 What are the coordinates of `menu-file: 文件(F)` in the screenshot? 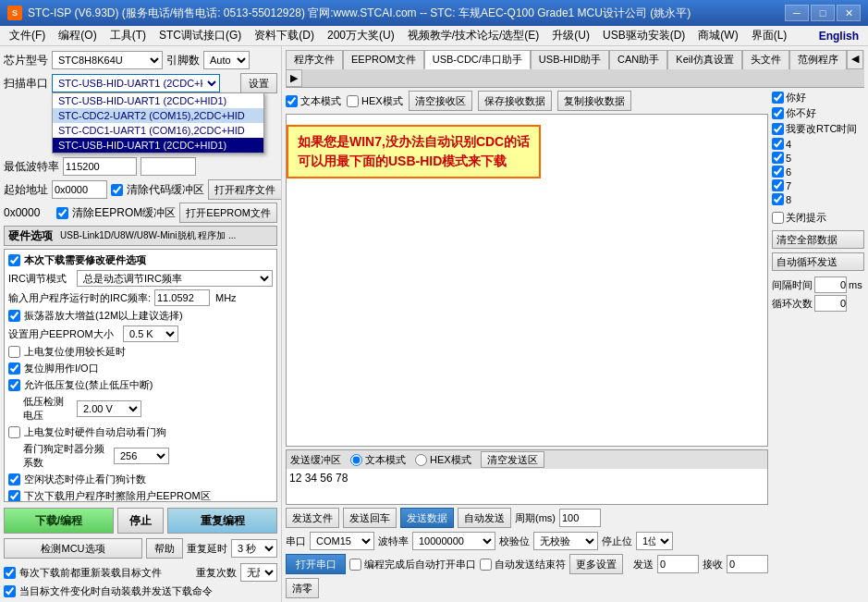 It's located at (28, 35).